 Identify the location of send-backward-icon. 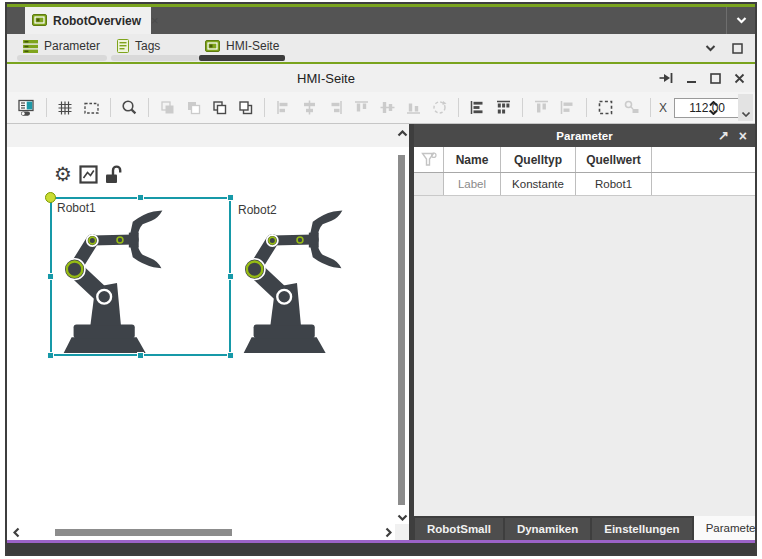
(193, 108).